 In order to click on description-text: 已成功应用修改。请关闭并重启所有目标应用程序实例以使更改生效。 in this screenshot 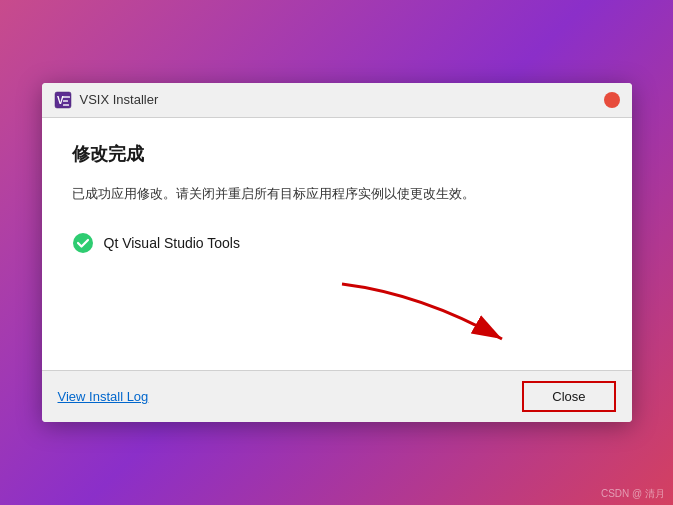, I will do `click(312, 194)`.